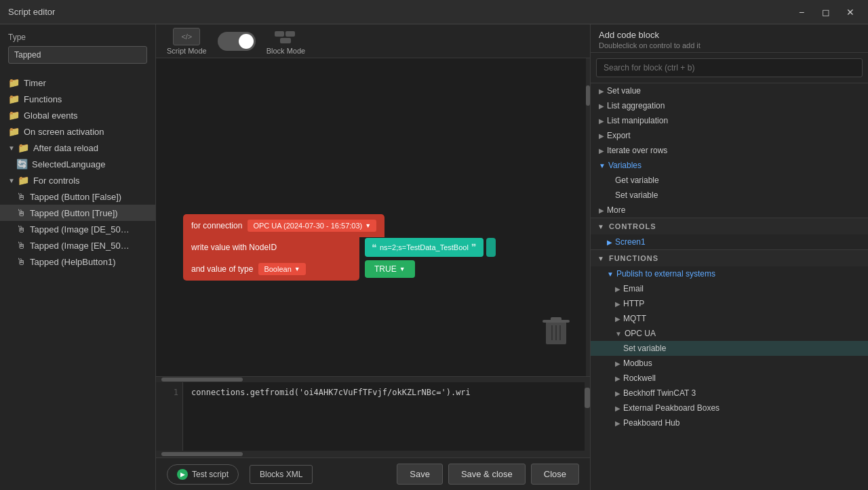 The width and height of the screenshot is (868, 490). Describe the element at coordinates (420, 474) in the screenshot. I see `save-button: Save` at that location.